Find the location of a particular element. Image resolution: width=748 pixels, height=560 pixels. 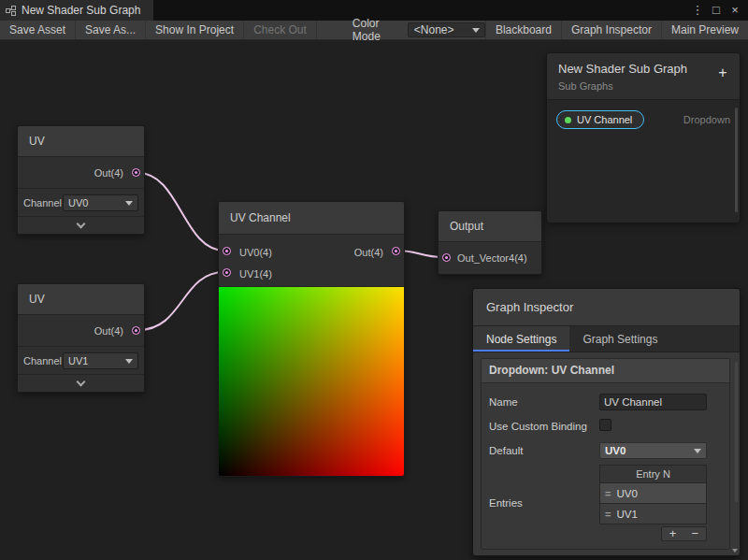

output-port-row: Out(4) is located at coordinates (80, 331).